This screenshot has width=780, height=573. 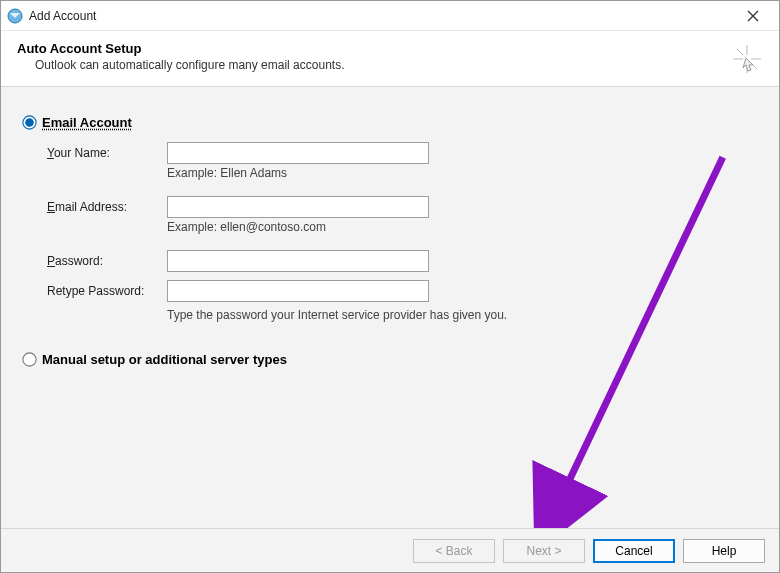 What do you see at coordinates (402, 291) in the screenshot?
I see `row-retype-password: Retype Password:` at bounding box center [402, 291].